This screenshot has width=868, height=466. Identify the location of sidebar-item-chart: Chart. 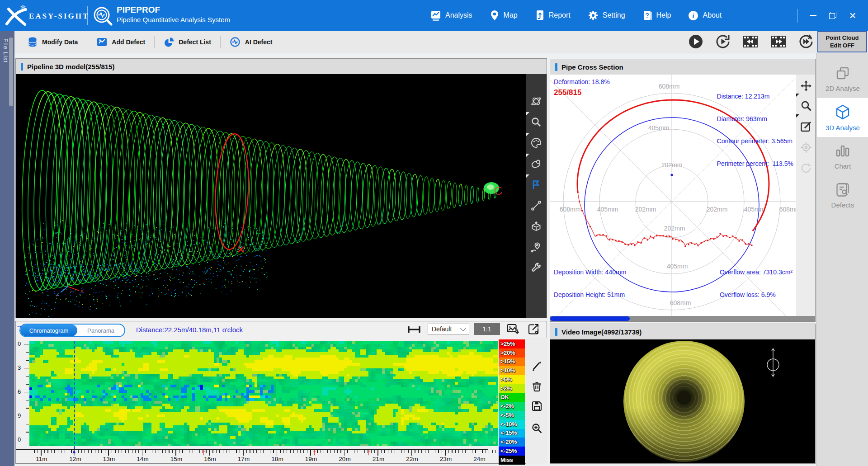
(843, 156).